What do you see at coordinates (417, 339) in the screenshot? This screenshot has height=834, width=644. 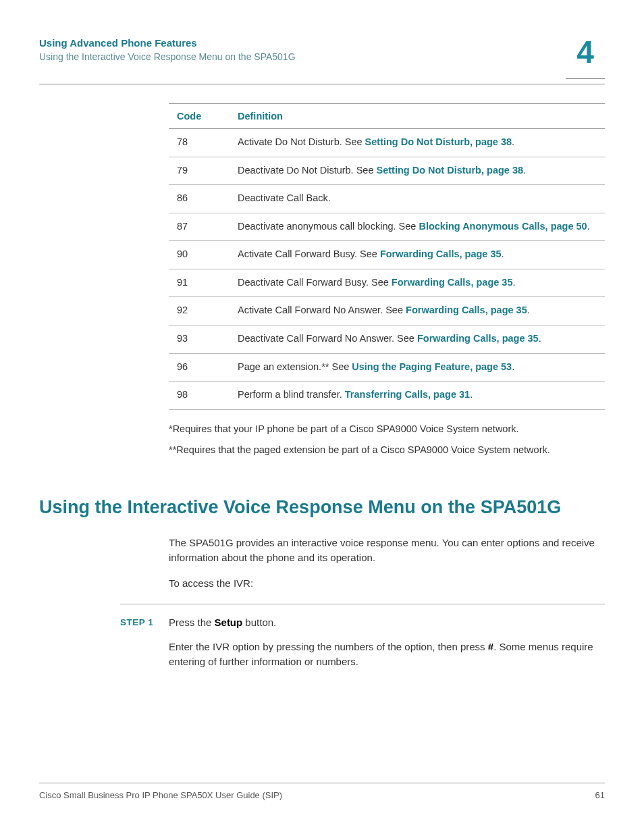 I see `definition-cell: Deactivate Call Forward No Answer. See F…` at bounding box center [417, 339].